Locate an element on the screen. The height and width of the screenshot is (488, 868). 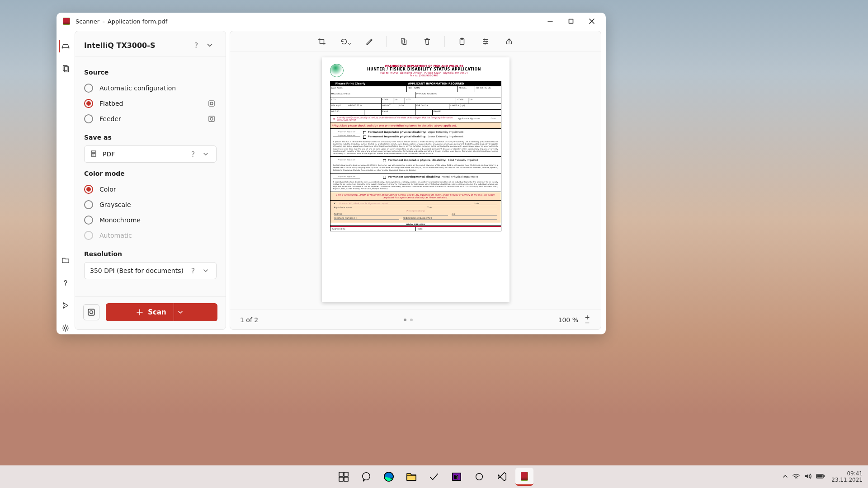
scan-button-label: Scan is located at coordinates (157, 312).